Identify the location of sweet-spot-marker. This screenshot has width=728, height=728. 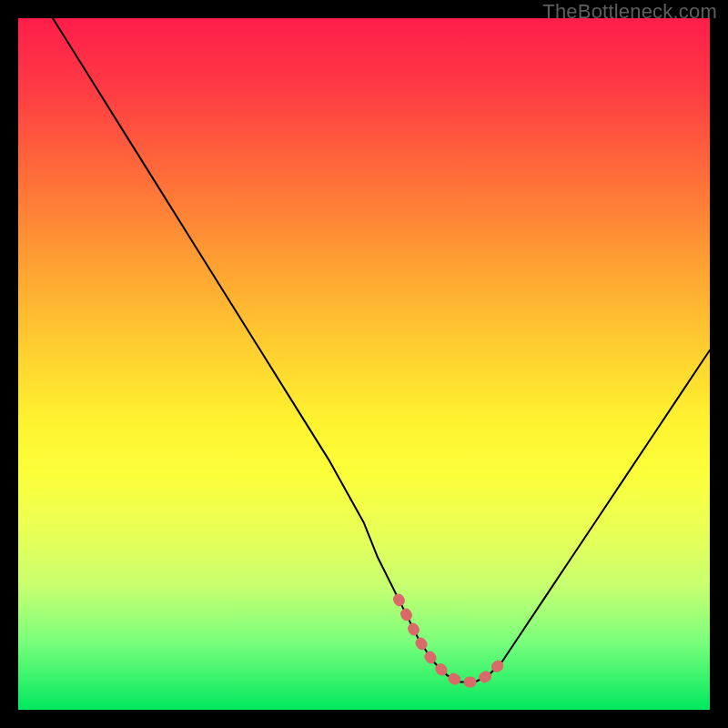
(450, 641).